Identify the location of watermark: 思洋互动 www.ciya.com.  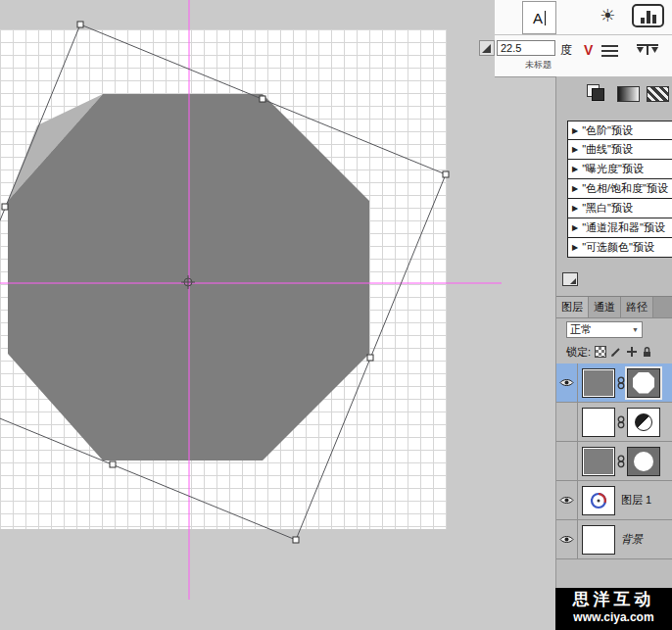
(613, 609).